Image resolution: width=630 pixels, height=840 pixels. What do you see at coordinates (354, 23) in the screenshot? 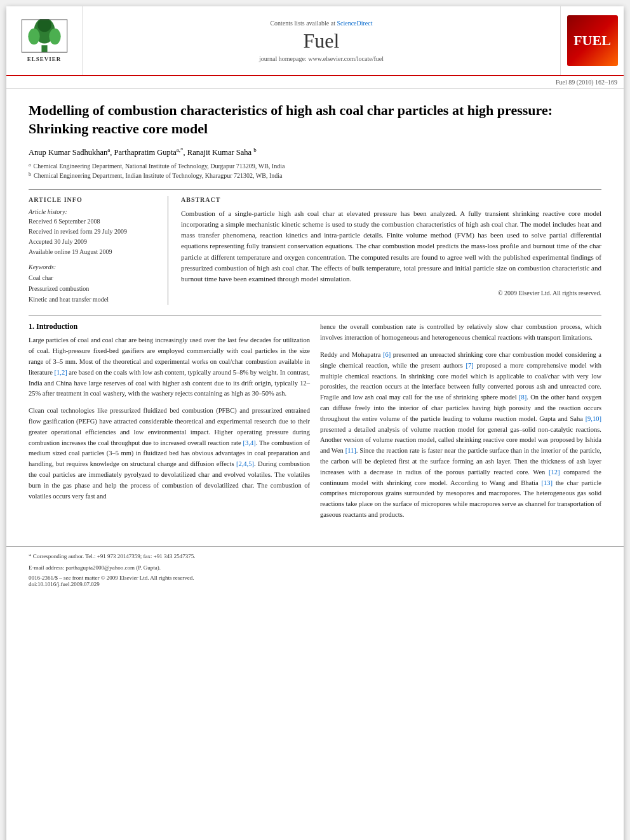
I see `sciencedirect-link: ScienceDirect` at bounding box center [354, 23].